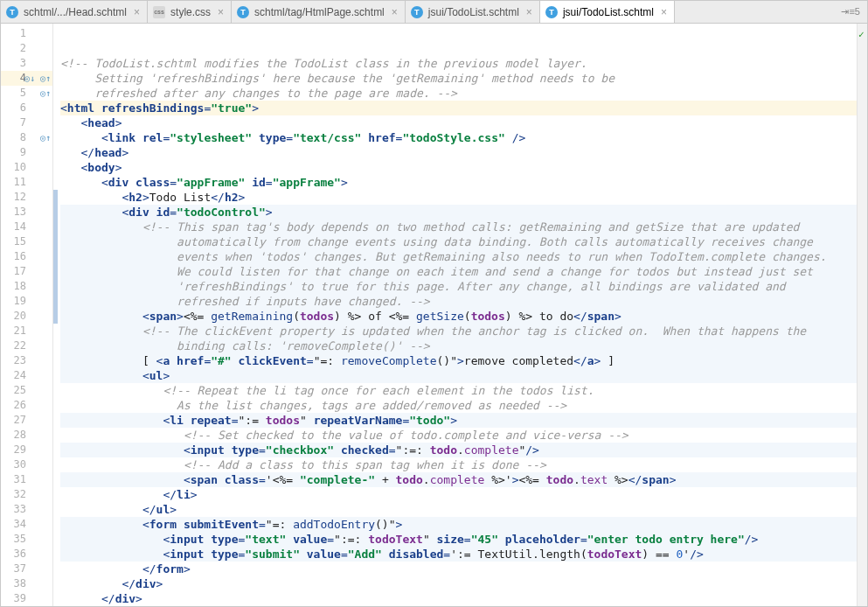 Image resolution: width=868 pixels, height=607 pixels. What do you see at coordinates (463, 301) in the screenshot?
I see `code-line: refreshed if inputs have changed. -->` at bounding box center [463, 301].